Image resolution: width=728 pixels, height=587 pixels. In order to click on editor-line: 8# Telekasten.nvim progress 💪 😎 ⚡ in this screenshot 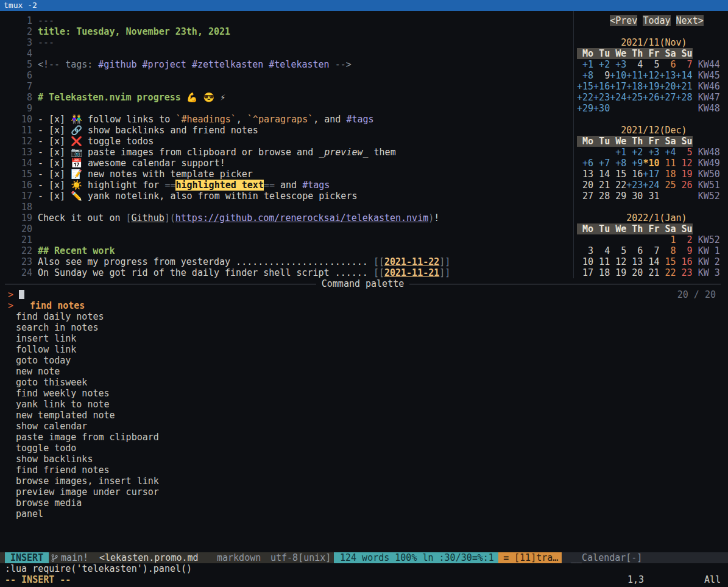, I will do `click(286, 97)`.